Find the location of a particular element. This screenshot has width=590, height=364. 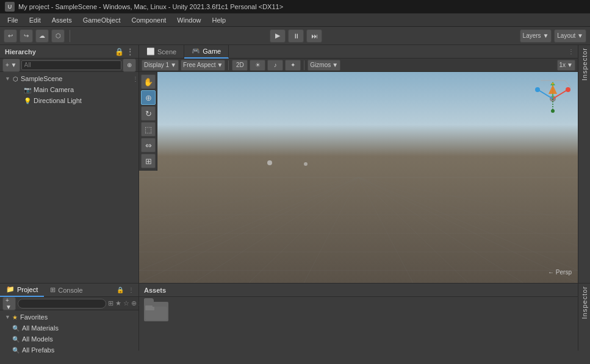

playback-controls: ▶ ⏸ ⏭ is located at coordinates (297, 36).